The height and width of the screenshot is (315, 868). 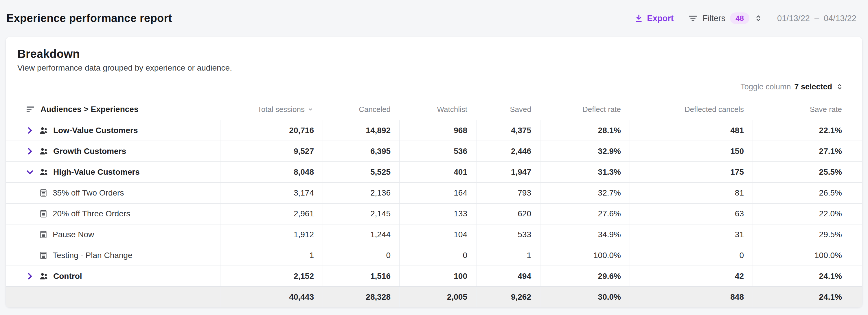 What do you see at coordinates (438, 255) in the screenshot?
I see `cell-watchlist: 0` at bounding box center [438, 255].